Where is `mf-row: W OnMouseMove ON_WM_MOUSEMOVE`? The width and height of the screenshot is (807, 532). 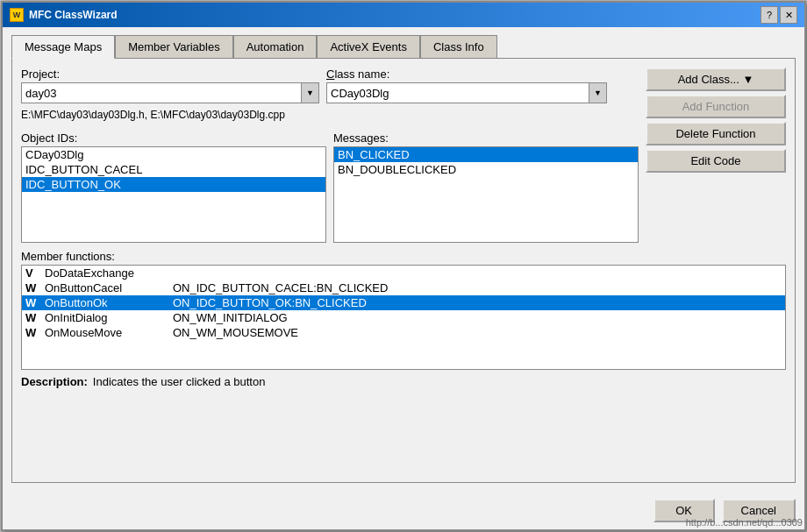 mf-row: W OnMouseMove ON_WM_MOUSEMOVE is located at coordinates (404, 333).